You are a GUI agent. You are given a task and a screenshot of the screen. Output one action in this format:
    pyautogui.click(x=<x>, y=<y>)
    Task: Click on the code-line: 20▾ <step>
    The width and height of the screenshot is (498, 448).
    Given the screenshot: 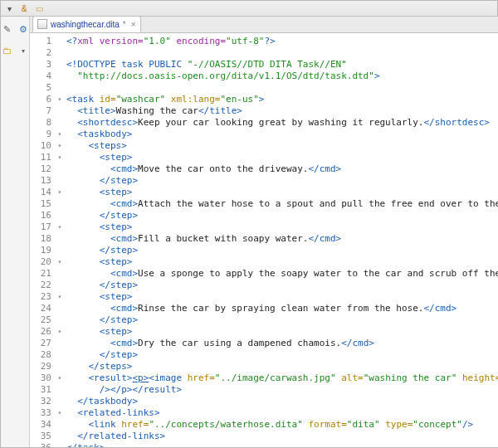 What is the action you would take?
    pyautogui.click(x=264, y=262)
    